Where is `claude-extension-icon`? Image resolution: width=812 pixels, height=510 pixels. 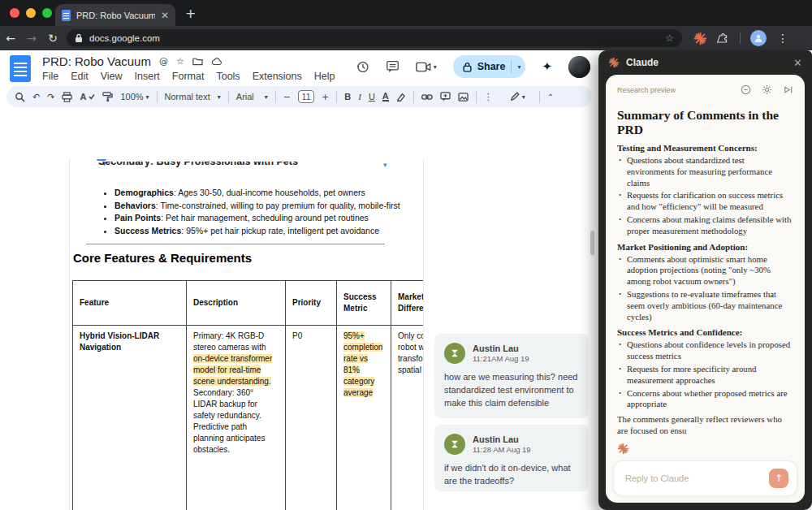
claude-extension-icon is located at coordinates (700, 39).